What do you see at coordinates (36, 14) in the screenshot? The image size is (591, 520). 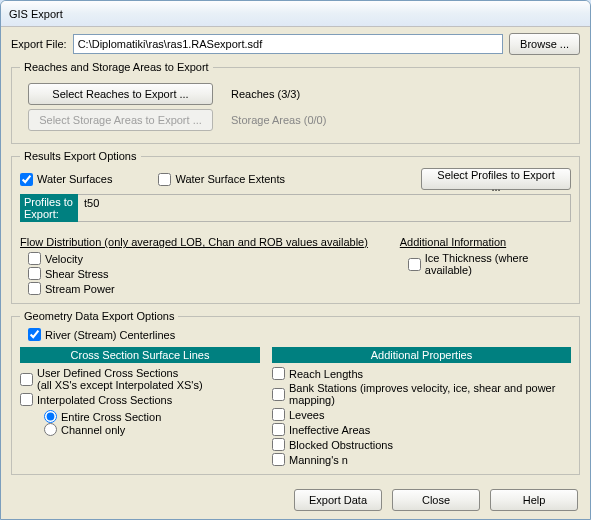 I see `window-title: GIS Export` at bounding box center [36, 14].